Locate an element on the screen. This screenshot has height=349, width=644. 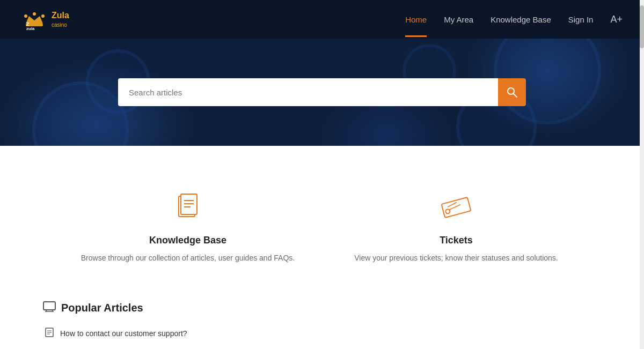
article-item-0: How to contact our customer support? is located at coordinates (323, 333).